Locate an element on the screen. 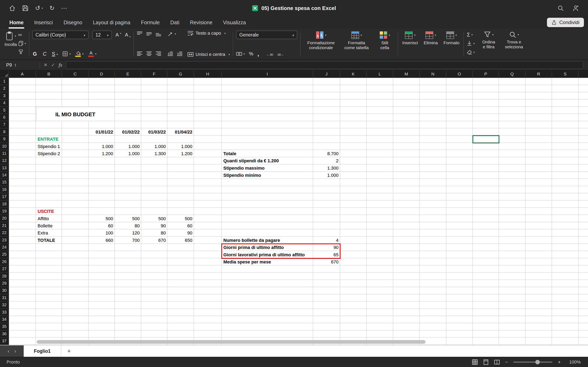 This screenshot has height=367, width=588. cell-D10: 1.000 is located at coordinates (102, 147).